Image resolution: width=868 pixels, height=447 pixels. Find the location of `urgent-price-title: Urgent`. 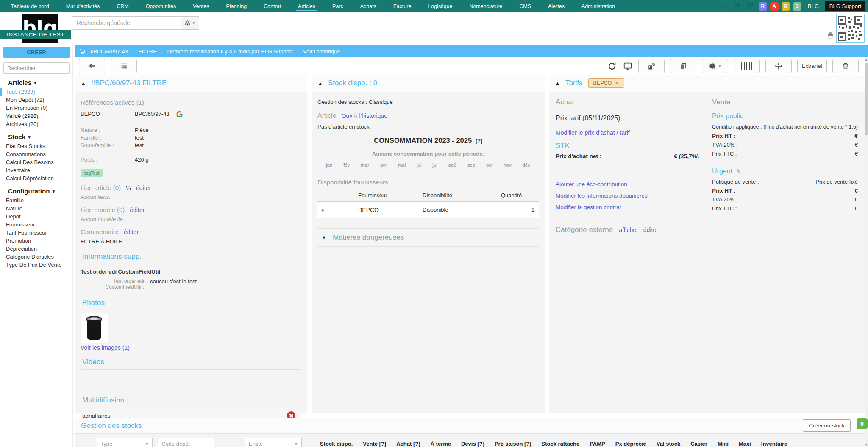

urgent-price-title: Urgent is located at coordinates (722, 171).